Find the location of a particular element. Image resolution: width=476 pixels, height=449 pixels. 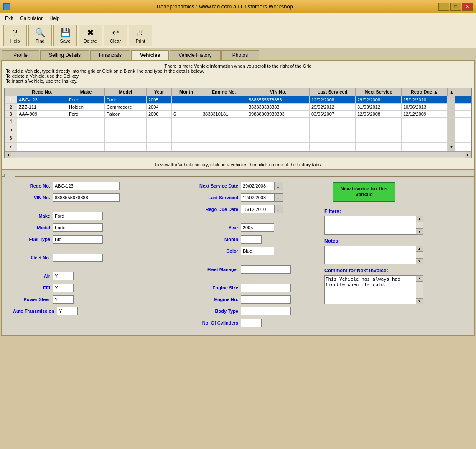

notes-scroll-down: ▼ is located at coordinates (420, 261).